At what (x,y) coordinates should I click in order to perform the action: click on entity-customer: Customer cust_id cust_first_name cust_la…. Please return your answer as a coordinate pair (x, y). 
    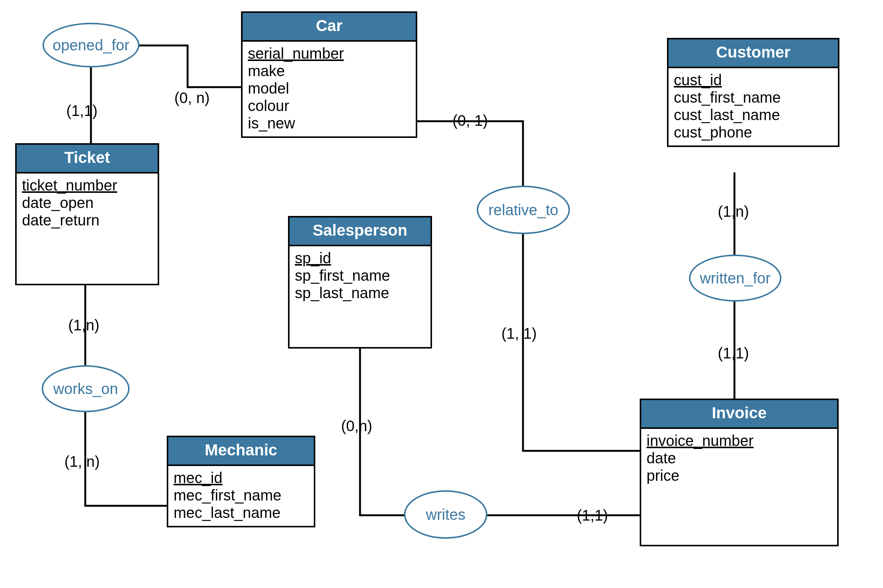
    Looking at the image, I should click on (753, 92).